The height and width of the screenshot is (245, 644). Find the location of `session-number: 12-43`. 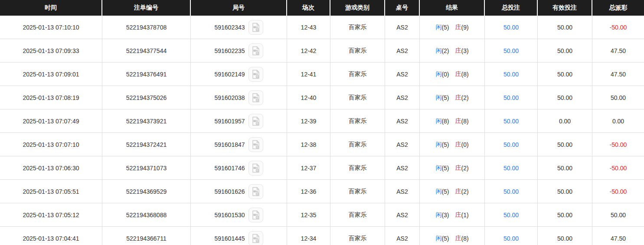

session-number: 12-43 is located at coordinates (309, 27).